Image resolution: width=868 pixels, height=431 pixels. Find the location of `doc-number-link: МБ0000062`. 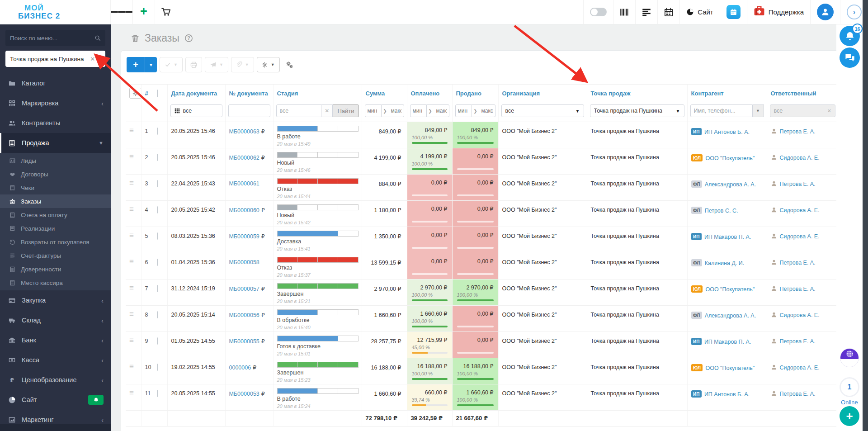

doc-number-link: МБ0000062 is located at coordinates (244, 158).